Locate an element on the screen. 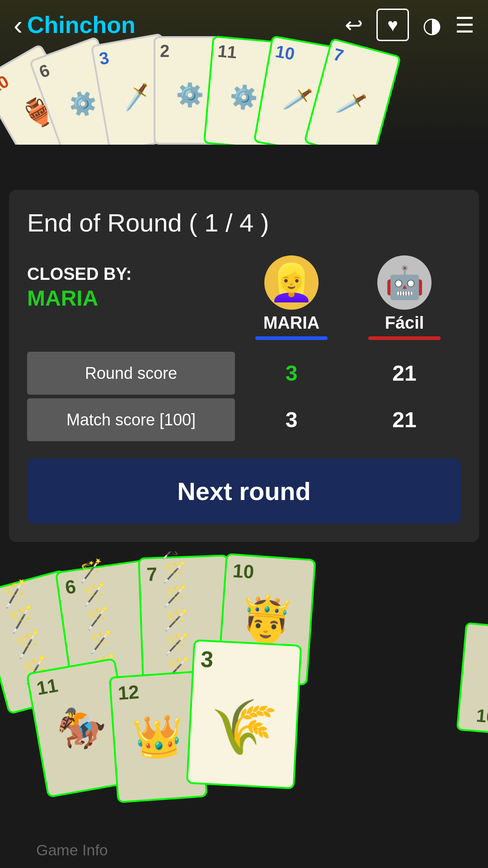 The height and width of the screenshot is (868, 488). facil-bar is located at coordinates (404, 338).